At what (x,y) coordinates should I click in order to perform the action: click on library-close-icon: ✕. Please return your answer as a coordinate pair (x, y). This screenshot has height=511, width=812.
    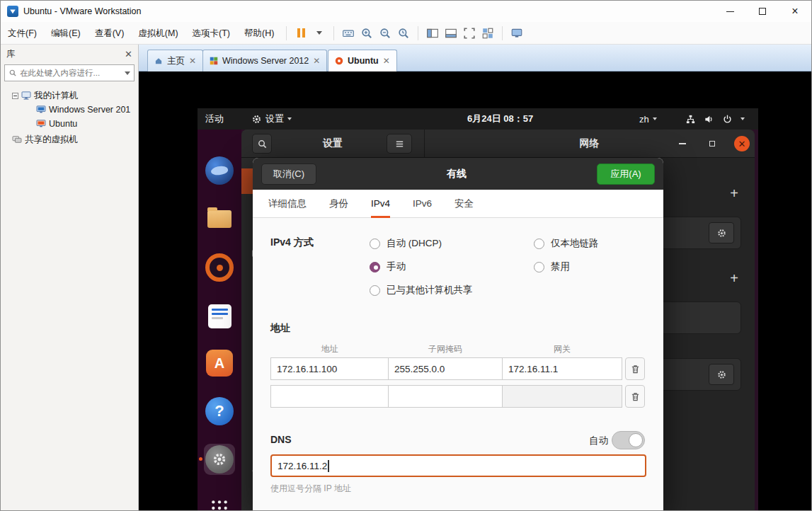
    Looking at the image, I should click on (129, 54).